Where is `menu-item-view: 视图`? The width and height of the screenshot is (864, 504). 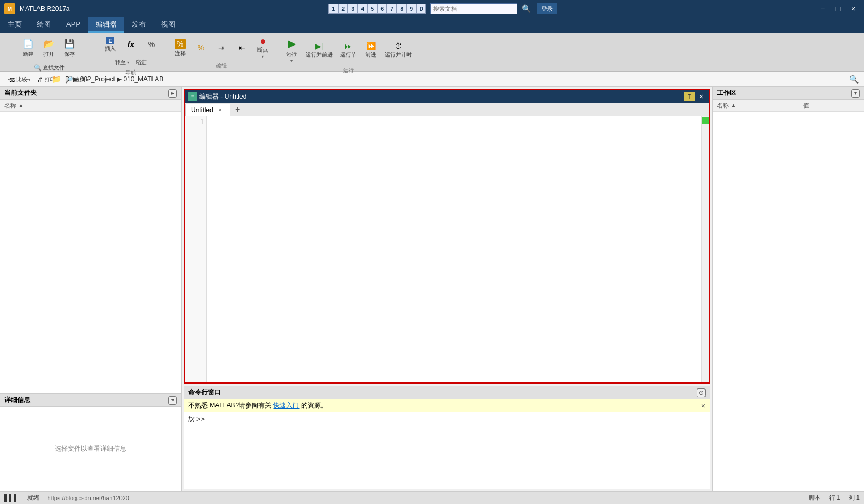 menu-item-view: 视图 is located at coordinates (168, 25).